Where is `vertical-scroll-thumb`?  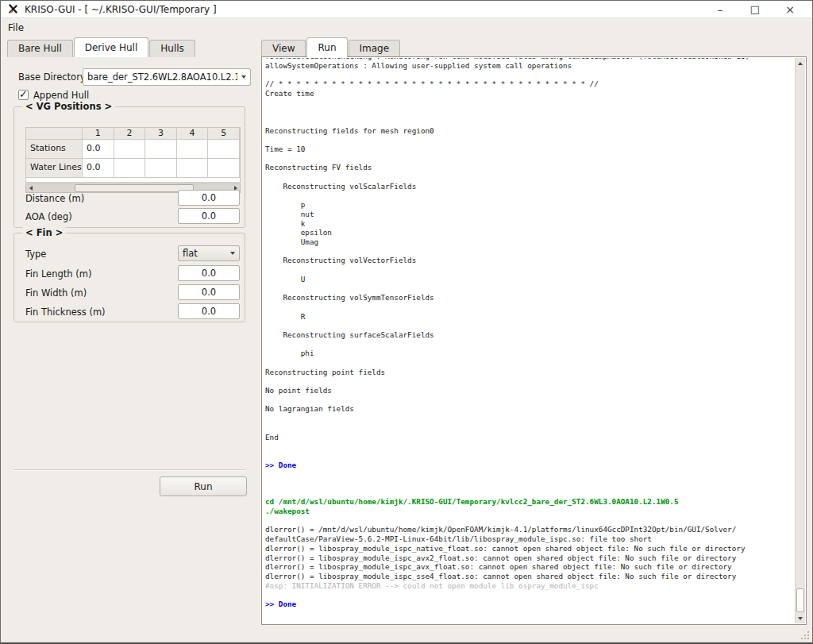 vertical-scroll-thumb is located at coordinates (800, 600).